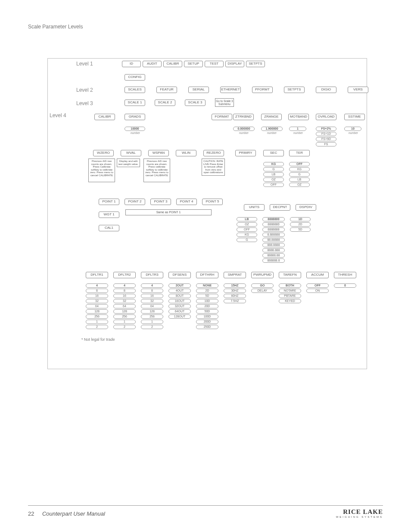 Image resolution: width=411 pixels, height=532 pixels. What do you see at coordinates (290, 291) in the screenshot?
I see `tarefn-1: NOTARE` at bounding box center [290, 291].